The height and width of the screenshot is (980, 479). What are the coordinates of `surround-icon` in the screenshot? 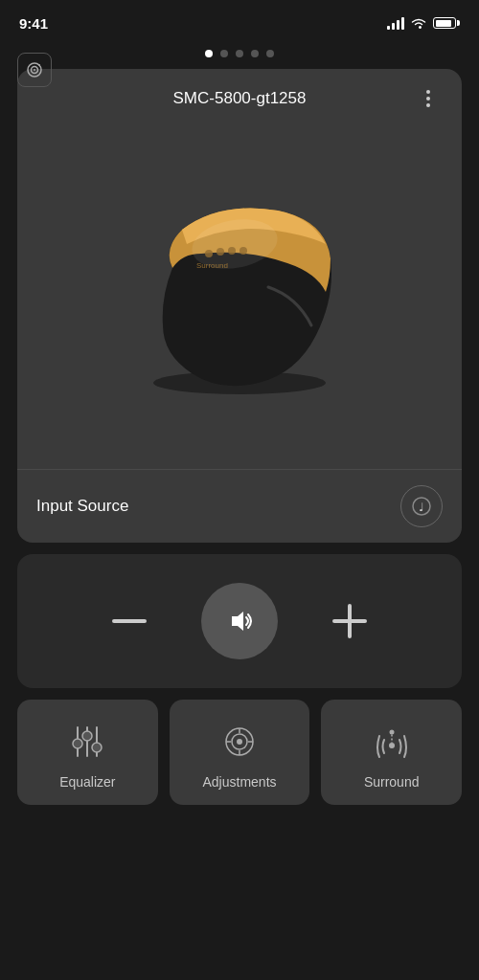 It's located at (392, 742).